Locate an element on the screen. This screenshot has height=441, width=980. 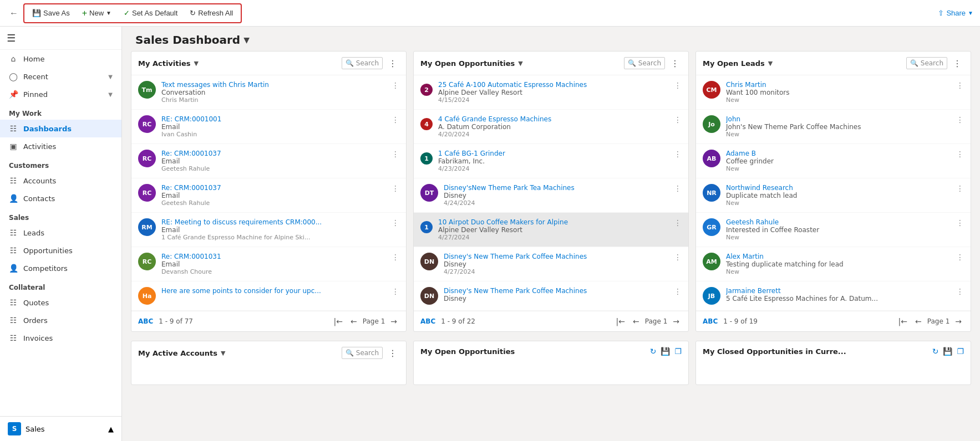
active-accounts-more: ⋮ is located at coordinates (393, 353).